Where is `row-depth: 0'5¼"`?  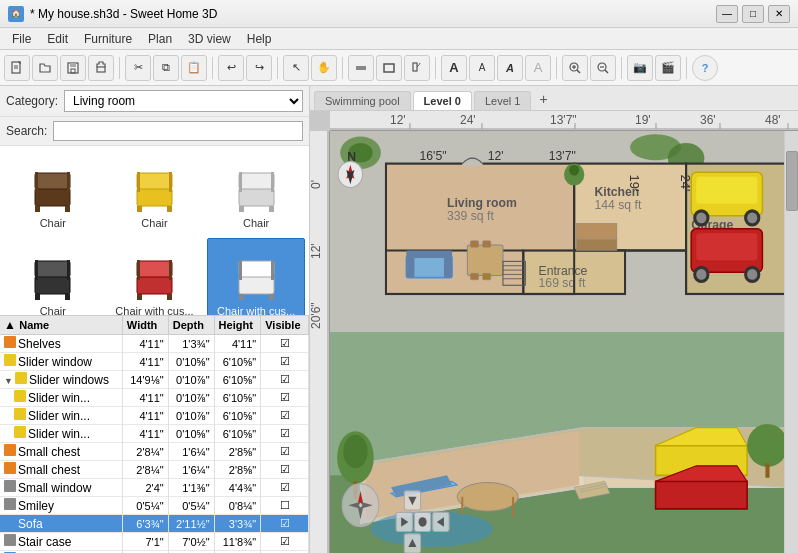
row-depth: 0'5¼" is located at coordinates (191, 506).